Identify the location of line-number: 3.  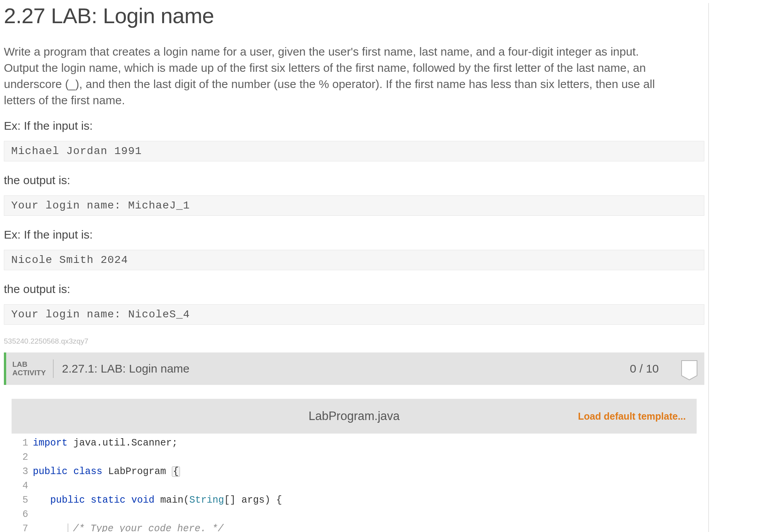
(25, 472).